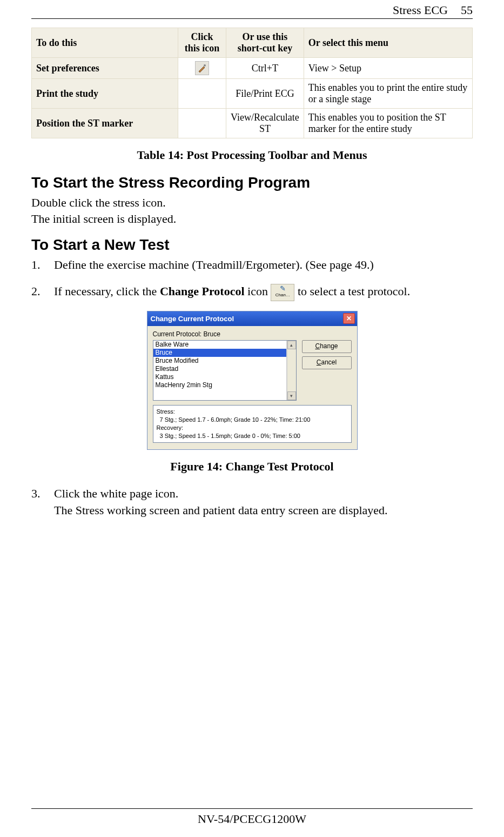 The height and width of the screenshot is (837, 504). What do you see at coordinates (388, 43) in the screenshot?
I see `th-select-menu: Or select this menu` at bounding box center [388, 43].